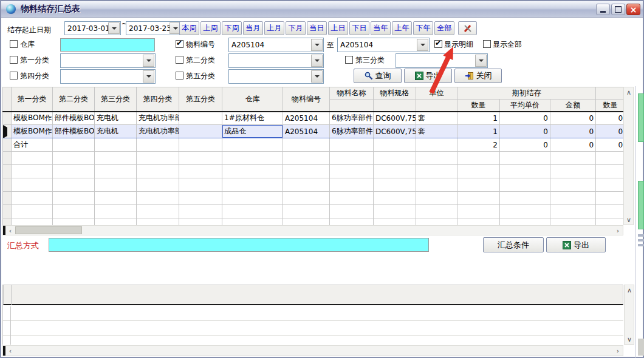 The height and width of the screenshot is (358, 644). Describe the element at coordinates (402, 28) in the screenshot. I see `btn-prev-year: 上年` at that location.